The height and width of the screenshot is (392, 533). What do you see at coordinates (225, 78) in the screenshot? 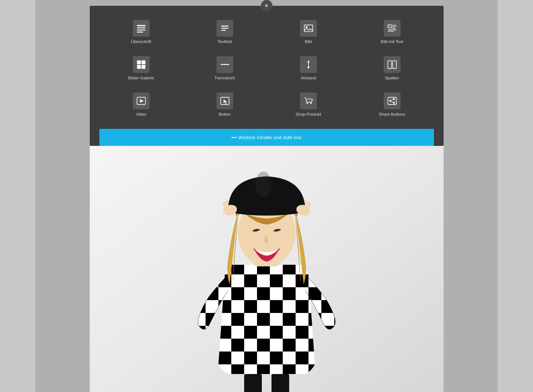
I see `trennstrich-label: Trennstrich` at bounding box center [225, 78].